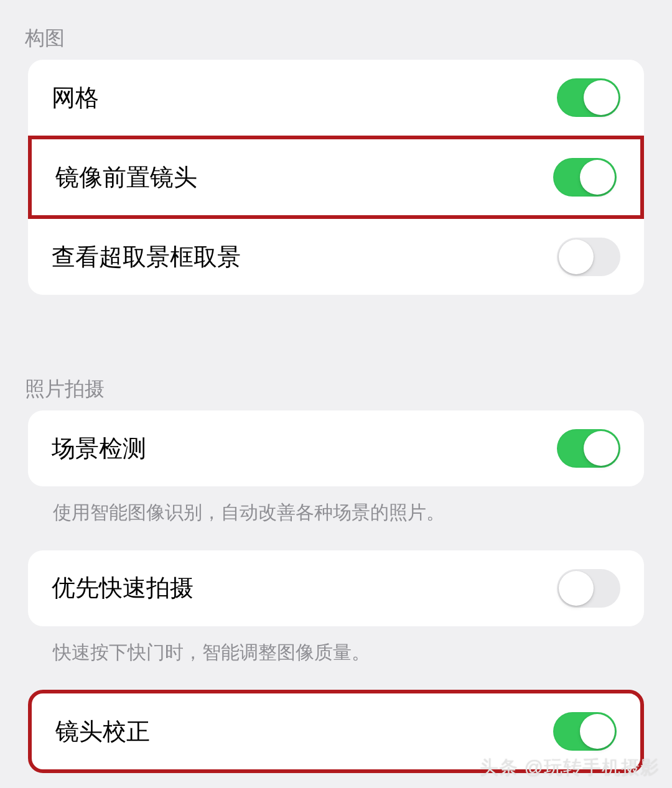 The width and height of the screenshot is (672, 788). Describe the element at coordinates (589, 257) in the screenshot. I see `toggle-view-outside-frame` at that location.